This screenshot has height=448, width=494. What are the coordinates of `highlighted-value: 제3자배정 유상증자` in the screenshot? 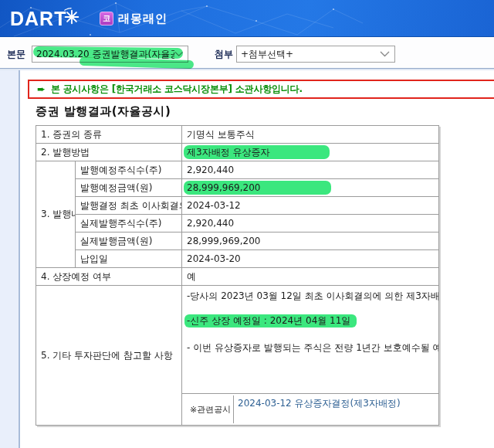 It's located at (256, 152).